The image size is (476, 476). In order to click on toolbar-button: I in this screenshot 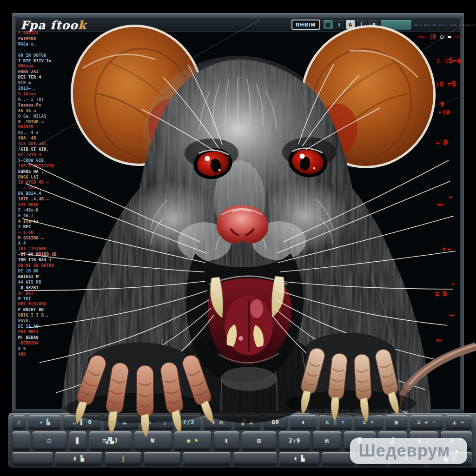, I will do `click(339, 25)`.